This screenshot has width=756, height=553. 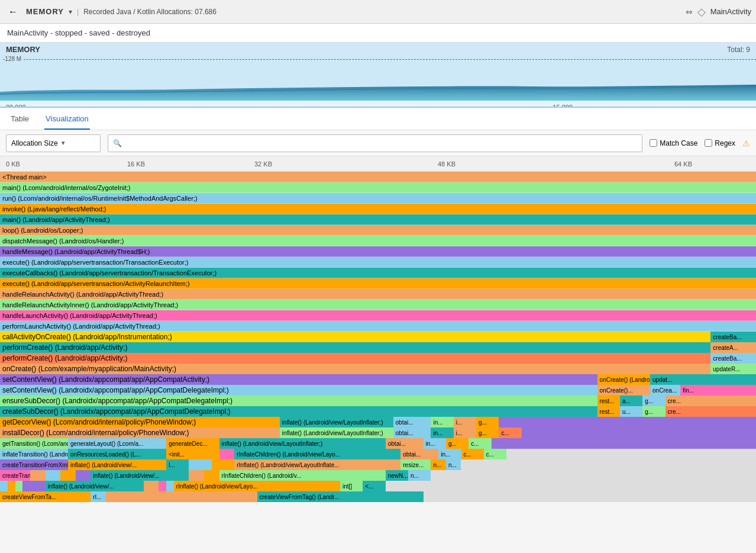 What do you see at coordinates (378, 220) in the screenshot?
I see `flame-row: main() (Landroid/app/ActivityThread;)` at bounding box center [378, 220].